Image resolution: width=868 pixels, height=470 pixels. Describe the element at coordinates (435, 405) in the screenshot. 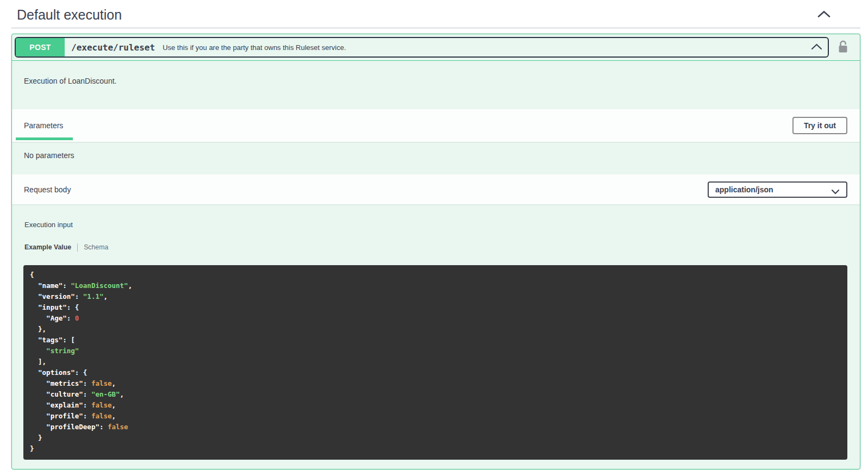

I see `code-line: "explain": false,` at that location.